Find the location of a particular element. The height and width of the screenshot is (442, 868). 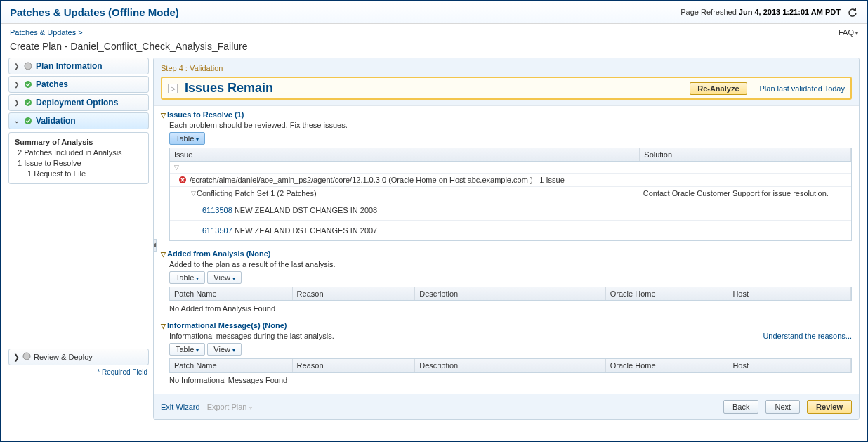

column-header-solution: Solution is located at coordinates (746, 155).